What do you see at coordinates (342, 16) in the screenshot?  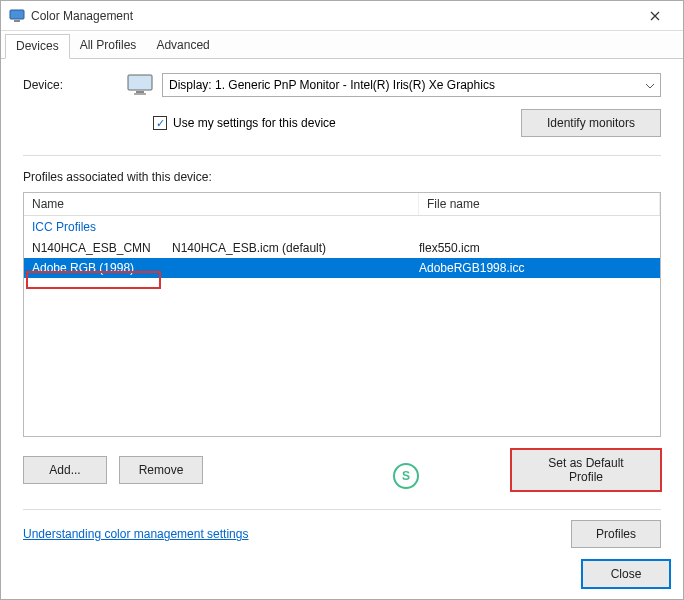 I see `title-bar: Color Management` at bounding box center [342, 16].